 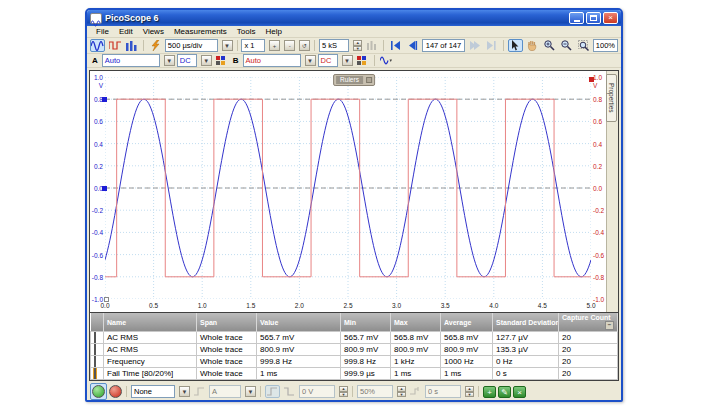 I want to click on lightning-icon, so click(x=156, y=46).